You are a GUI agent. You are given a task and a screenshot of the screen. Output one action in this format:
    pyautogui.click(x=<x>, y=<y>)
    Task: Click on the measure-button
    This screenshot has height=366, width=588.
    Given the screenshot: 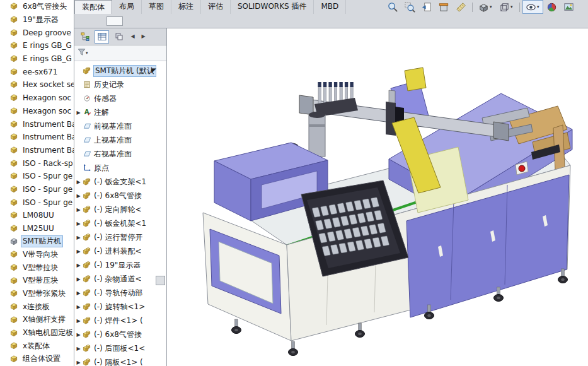 What is the action you would take?
    pyautogui.click(x=461, y=7)
    